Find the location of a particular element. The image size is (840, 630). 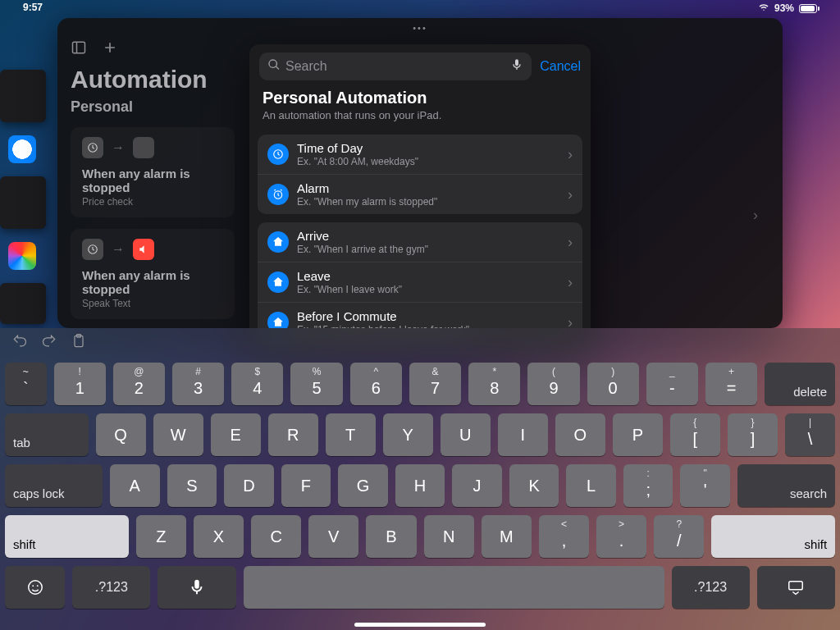

key-c: C is located at coordinates (276, 536).